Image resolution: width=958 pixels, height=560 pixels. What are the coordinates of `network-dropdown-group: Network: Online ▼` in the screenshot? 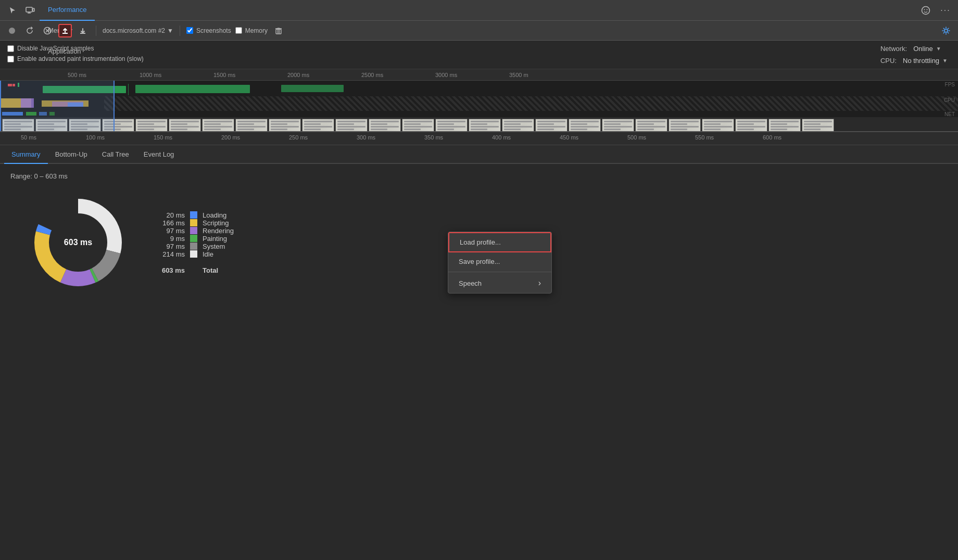 It's located at (914, 49).